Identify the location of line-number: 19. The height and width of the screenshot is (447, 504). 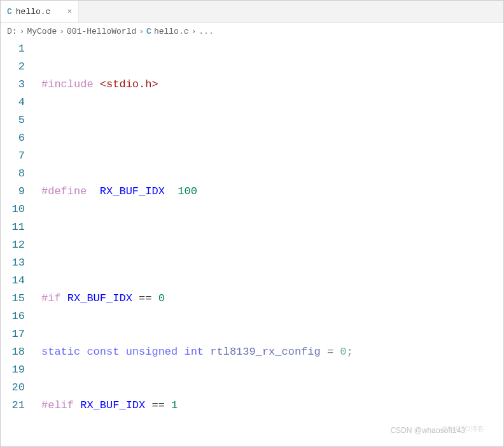
(13, 370).